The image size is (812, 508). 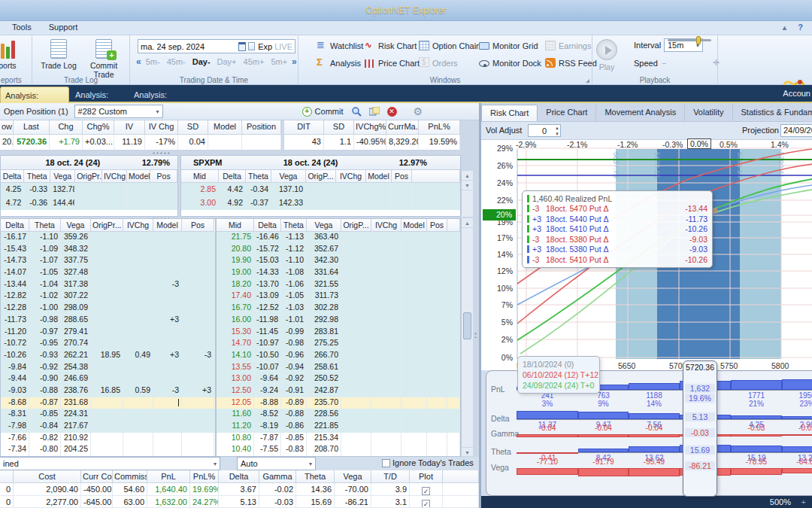 I want to click on nav-45mm: 45m-, so click(x=176, y=62).